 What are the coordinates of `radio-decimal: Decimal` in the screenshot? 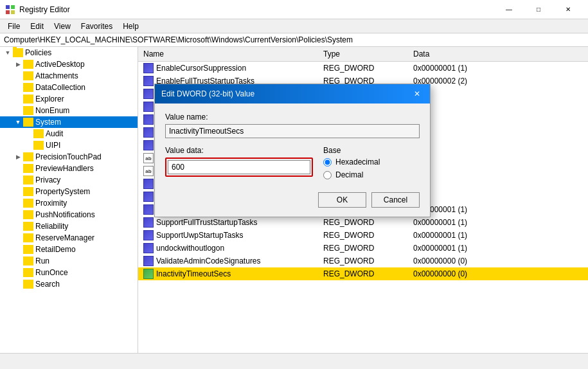 It's located at (371, 175).